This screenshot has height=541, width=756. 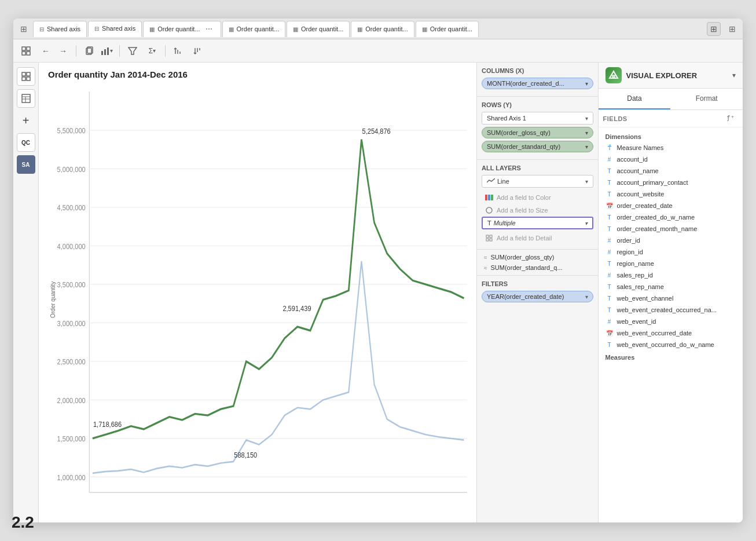 I want to click on grid-icon, so click(x=26, y=51).